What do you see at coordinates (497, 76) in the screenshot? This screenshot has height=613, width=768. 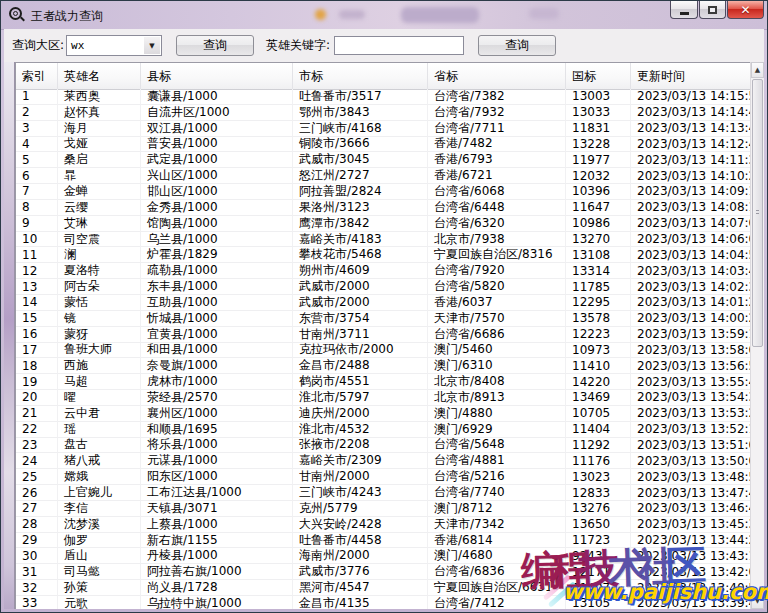 I see `column-header: 省标` at bounding box center [497, 76].